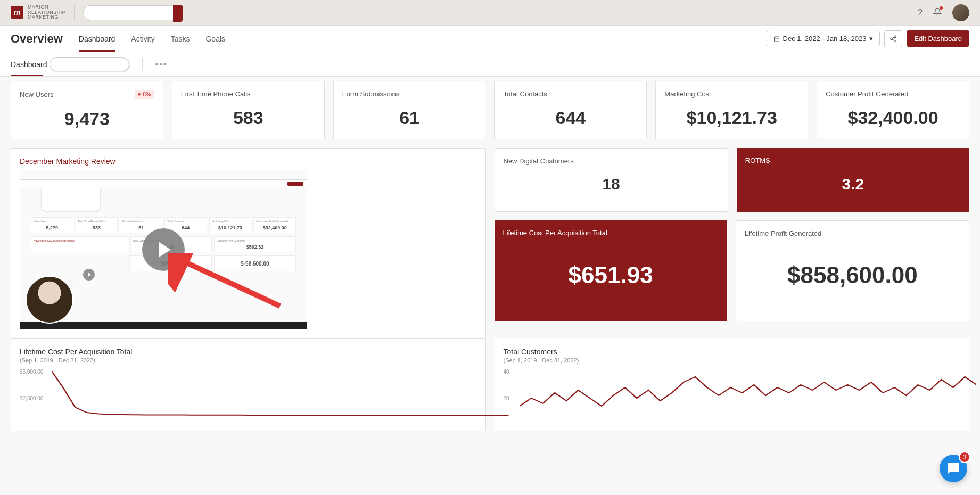 The height and width of the screenshot is (495, 980). I want to click on presenter-avatar, so click(50, 300).